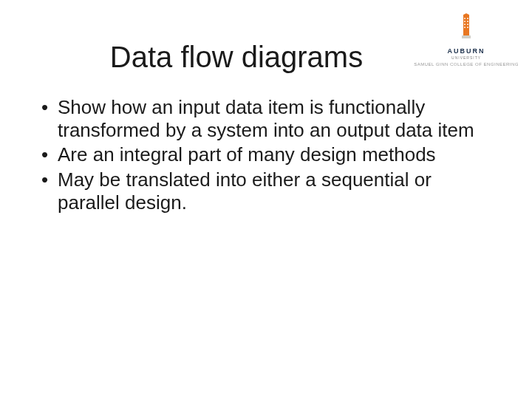 The image size is (532, 399). Describe the element at coordinates (466, 27) in the screenshot. I see `logo-tower-icon` at that location.